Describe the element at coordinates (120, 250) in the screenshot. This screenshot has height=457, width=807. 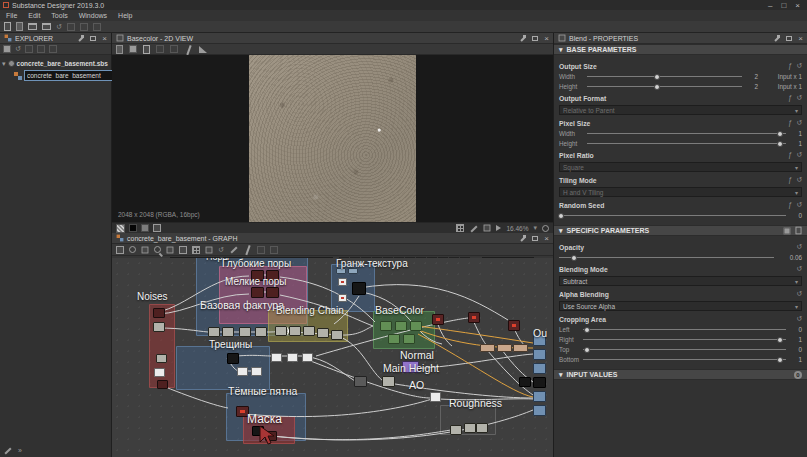
I see `select-tool-icon` at that location.